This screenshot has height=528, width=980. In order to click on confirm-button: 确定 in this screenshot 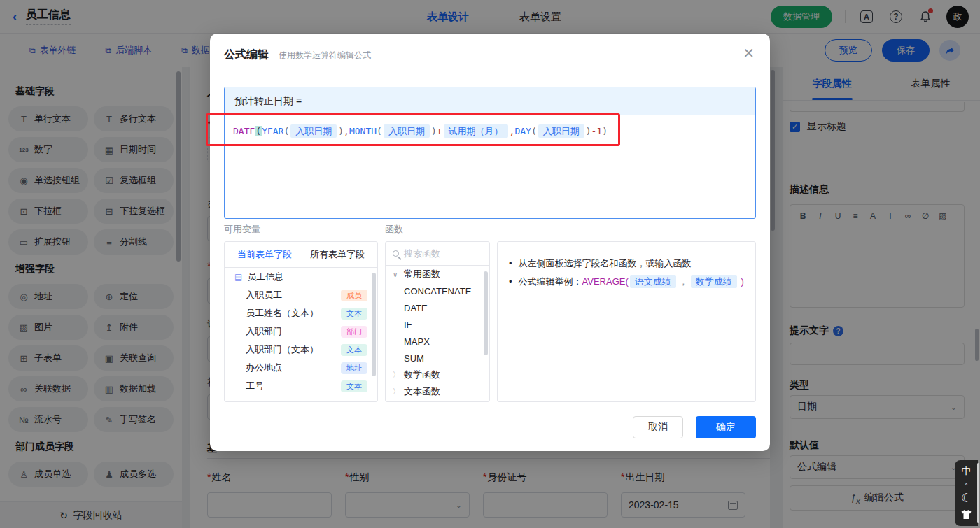, I will do `click(726, 427)`.